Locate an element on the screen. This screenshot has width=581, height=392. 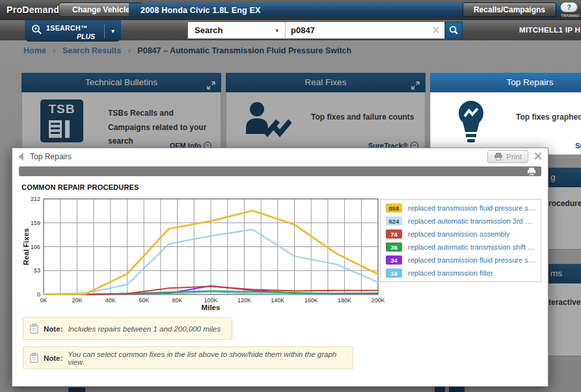
legend-count-badge: 16 is located at coordinates (394, 273).